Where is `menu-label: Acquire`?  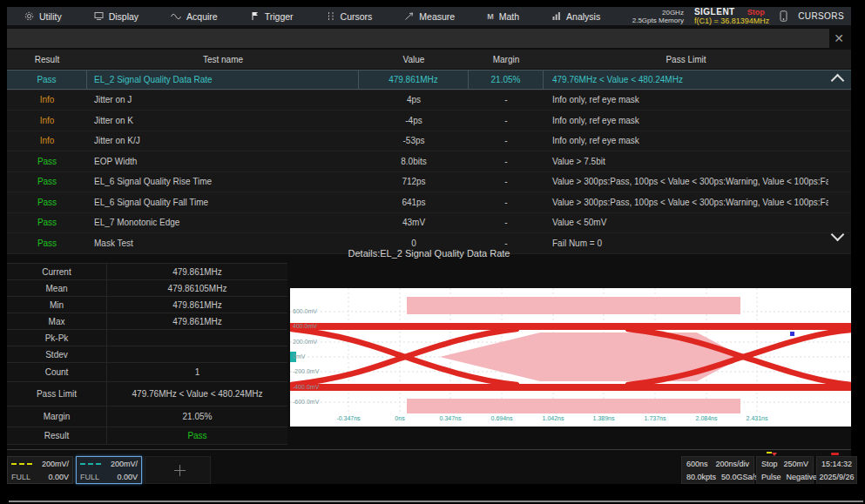
menu-label: Acquire is located at coordinates (202, 17).